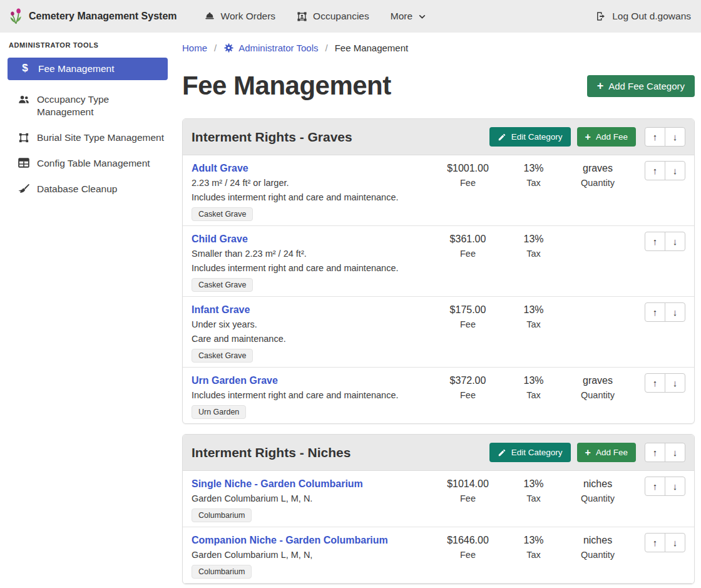 The image size is (701, 588). What do you see at coordinates (76, 69) in the screenshot?
I see `sidebar-item-label: Fee Management` at bounding box center [76, 69].